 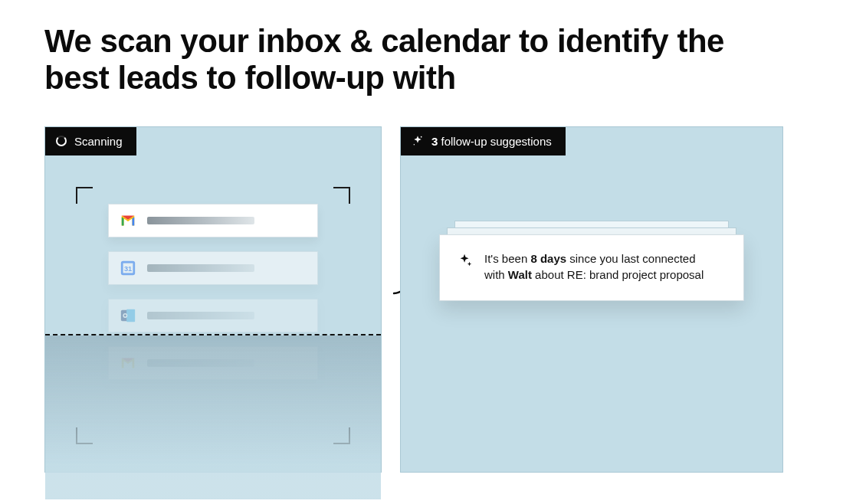 What do you see at coordinates (594, 267) in the screenshot?
I see `suggestion-text: It's been 8 days since you last connecte…` at bounding box center [594, 267].